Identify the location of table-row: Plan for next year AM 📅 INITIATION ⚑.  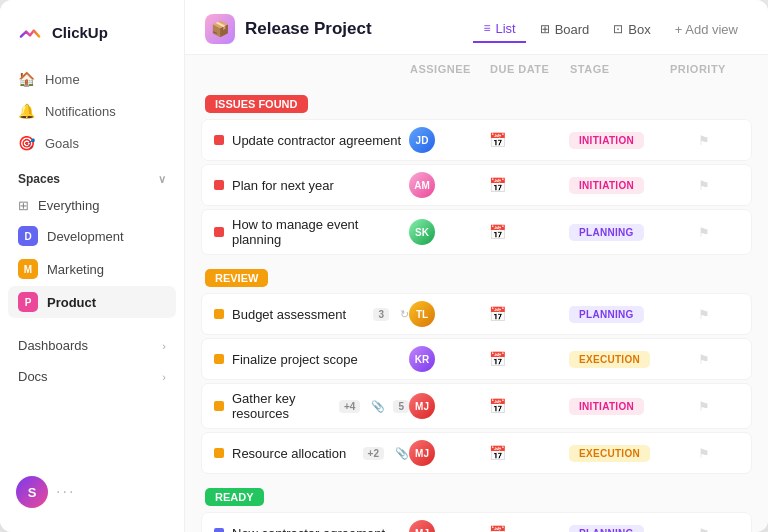
(476, 185).